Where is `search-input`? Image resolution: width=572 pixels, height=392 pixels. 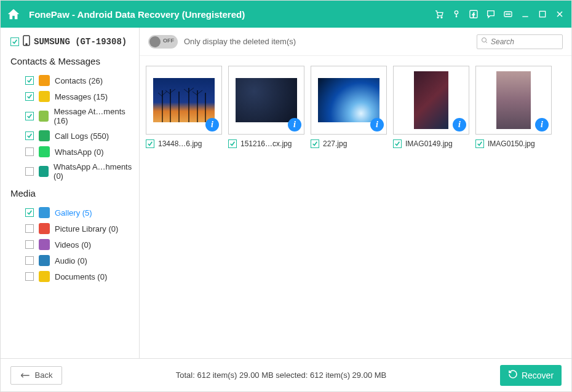
search-input is located at coordinates (525, 42).